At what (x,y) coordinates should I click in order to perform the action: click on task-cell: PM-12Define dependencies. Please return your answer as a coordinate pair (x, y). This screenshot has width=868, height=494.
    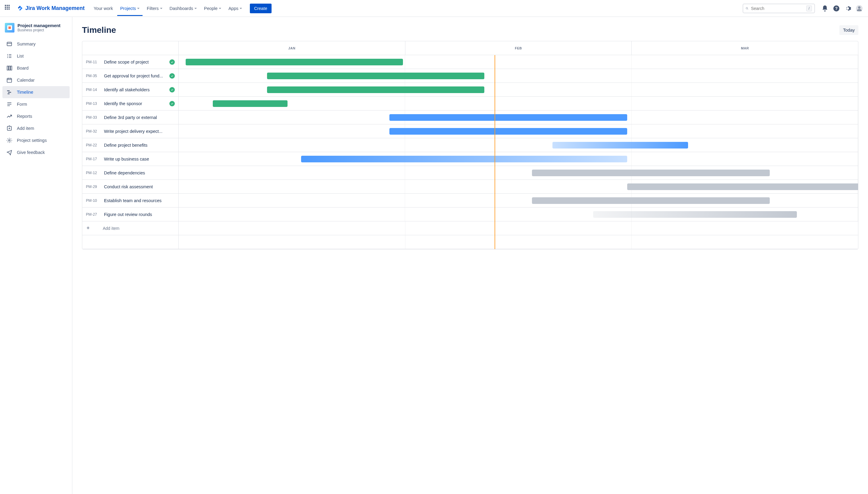
    Looking at the image, I should click on (130, 173).